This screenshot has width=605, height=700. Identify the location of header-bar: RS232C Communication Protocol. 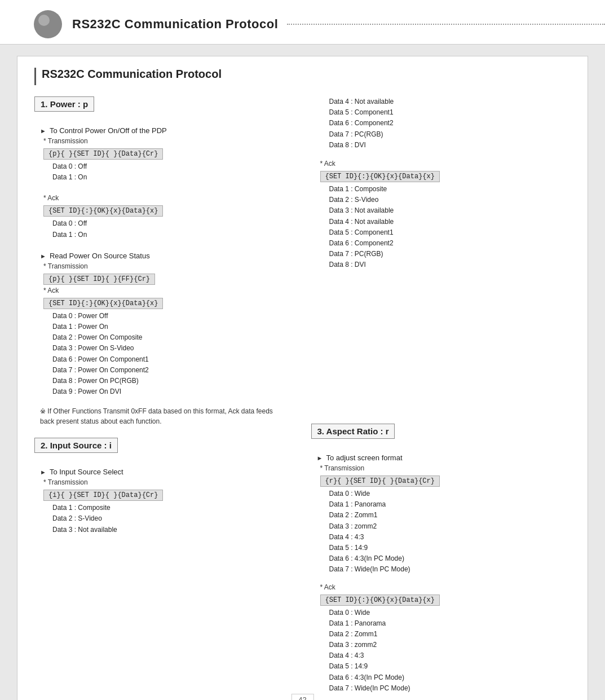
(302, 23).